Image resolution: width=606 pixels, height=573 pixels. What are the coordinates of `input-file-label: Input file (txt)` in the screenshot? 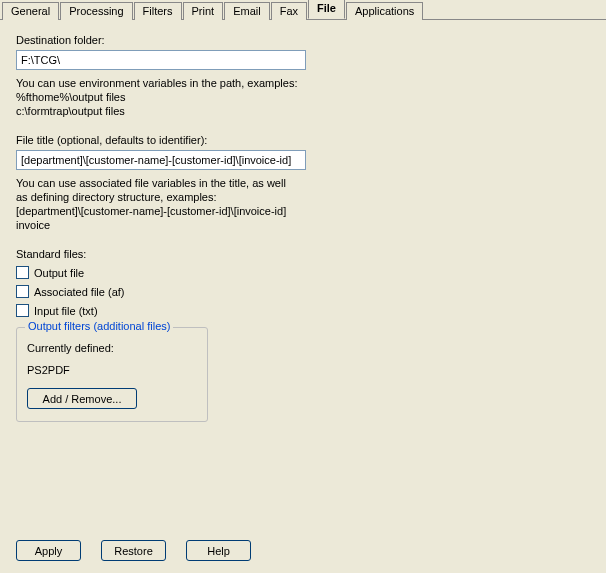 It's located at (66, 311).